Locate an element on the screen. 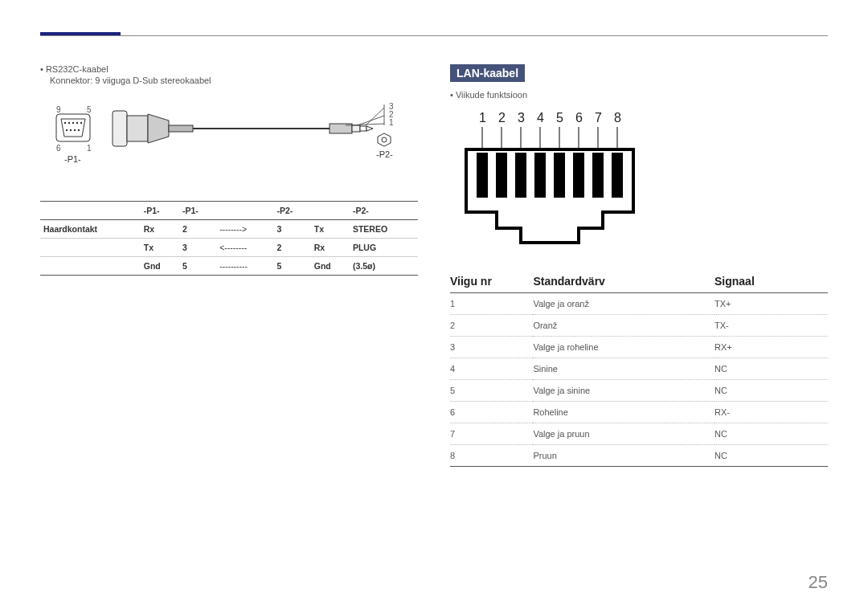 Image resolution: width=868 pixels, height=613 pixels. dsub-label-9: 9 is located at coordinates (59, 109).